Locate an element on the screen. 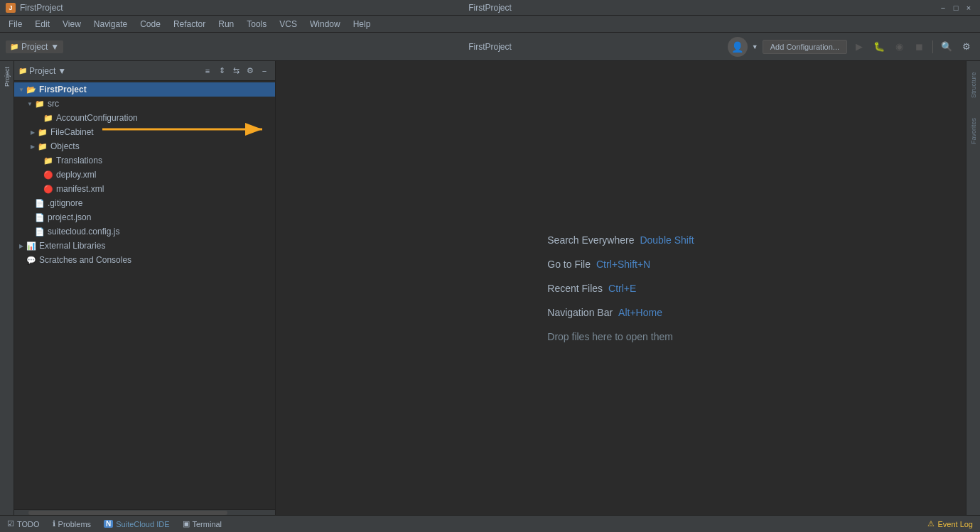 Image resolution: width=980 pixels, height=532 pixels. add-configuration-button: Add Configuration... is located at coordinates (804, 47).